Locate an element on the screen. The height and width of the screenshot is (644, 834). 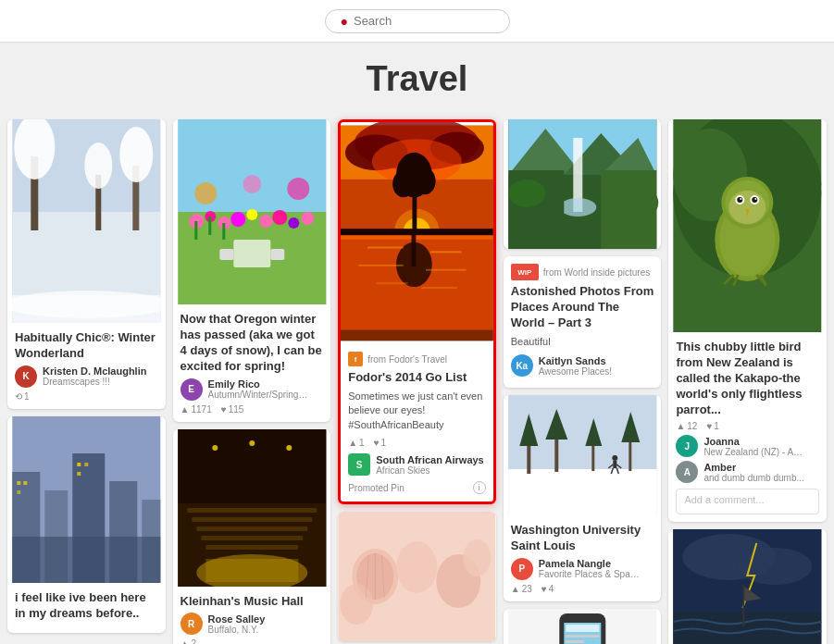
pin-title: Habitually Chic®: Winter Wonderland is located at coordinates (87, 346).